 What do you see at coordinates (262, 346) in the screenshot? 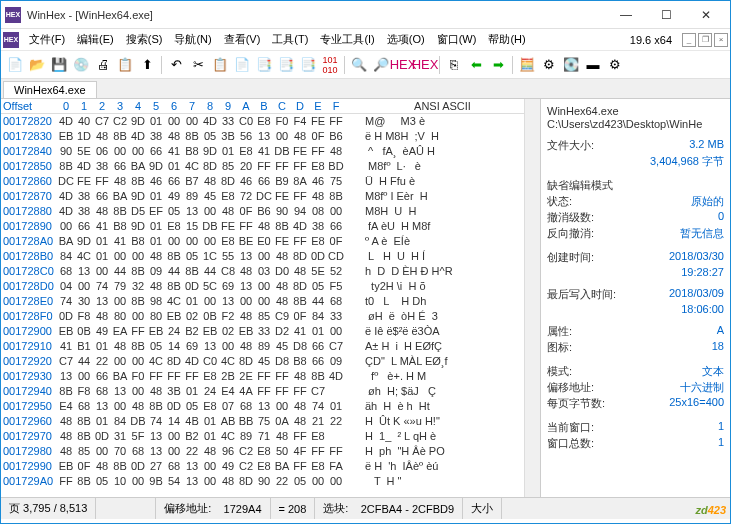
I see `hex-row: 0017291041B101488B0514691300488945D866C7…` at bounding box center [262, 346].